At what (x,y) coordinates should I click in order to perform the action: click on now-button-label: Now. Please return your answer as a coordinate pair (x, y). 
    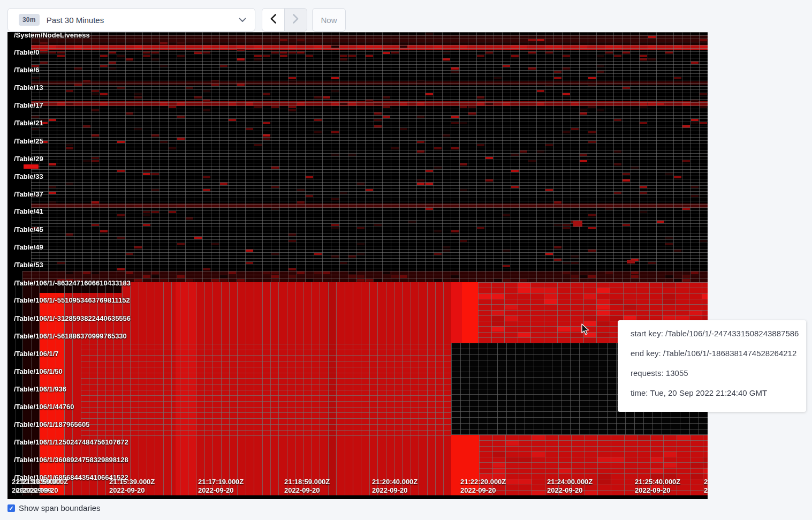
    Looking at the image, I should click on (329, 20).